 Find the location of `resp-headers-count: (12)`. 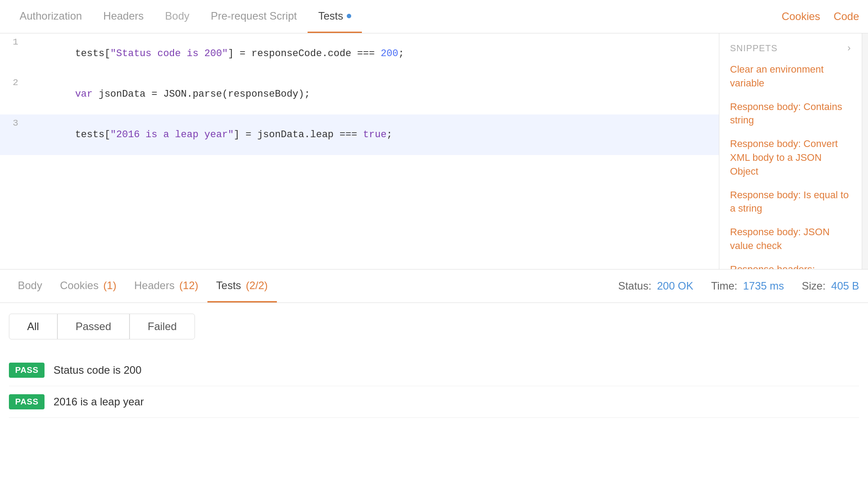

resp-headers-count: (12) is located at coordinates (187, 286).